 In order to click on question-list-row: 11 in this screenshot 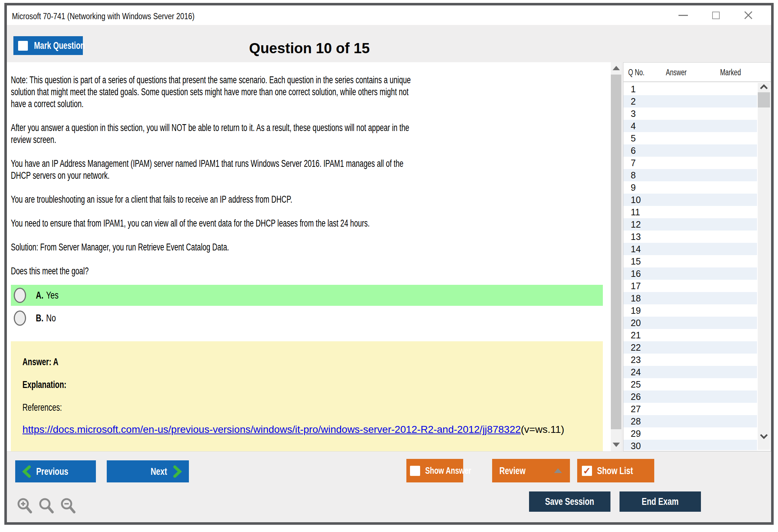, I will do `click(690, 212)`.